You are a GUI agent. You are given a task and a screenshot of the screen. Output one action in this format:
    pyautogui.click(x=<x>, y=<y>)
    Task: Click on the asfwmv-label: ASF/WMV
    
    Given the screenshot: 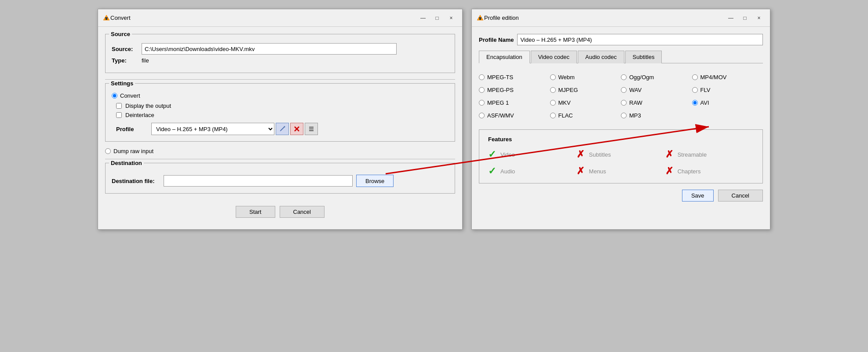 What is the action you would take?
    pyautogui.click(x=500, y=115)
    